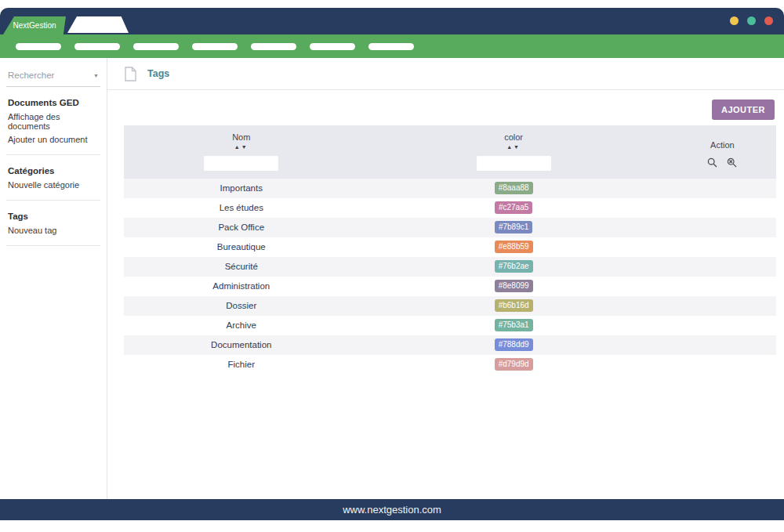 The width and height of the screenshot is (784, 532). I want to click on tag-color-cell: #c27aa5, so click(514, 208).